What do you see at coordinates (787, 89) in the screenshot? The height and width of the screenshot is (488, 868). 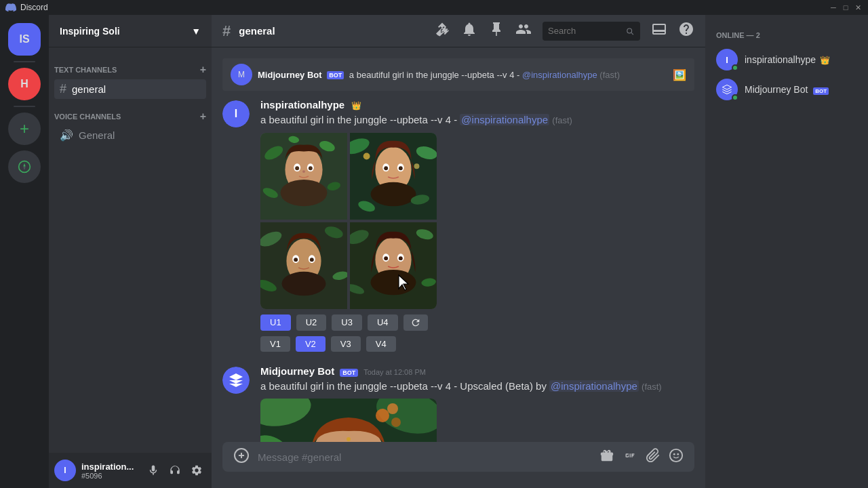 I see `member-item-midjourney-bot: Midjourney Bot BOT` at bounding box center [787, 89].